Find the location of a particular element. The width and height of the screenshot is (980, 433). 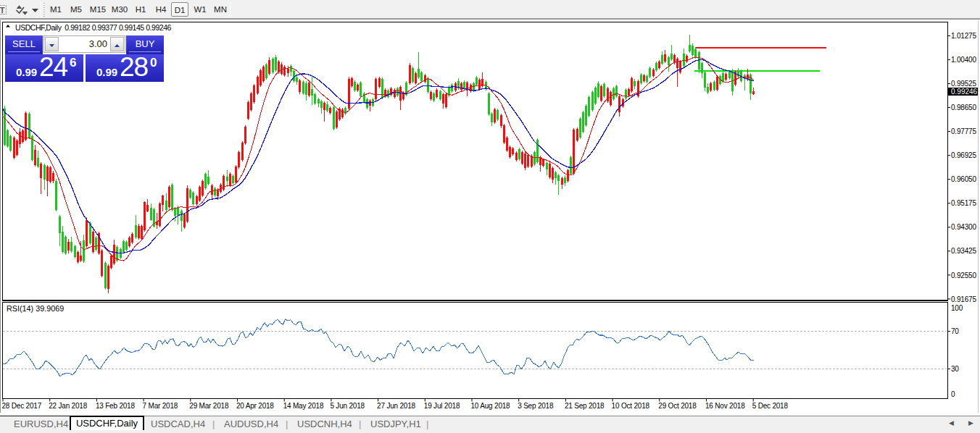

svg-text: 5 Jun 2018 is located at coordinates (347, 405).